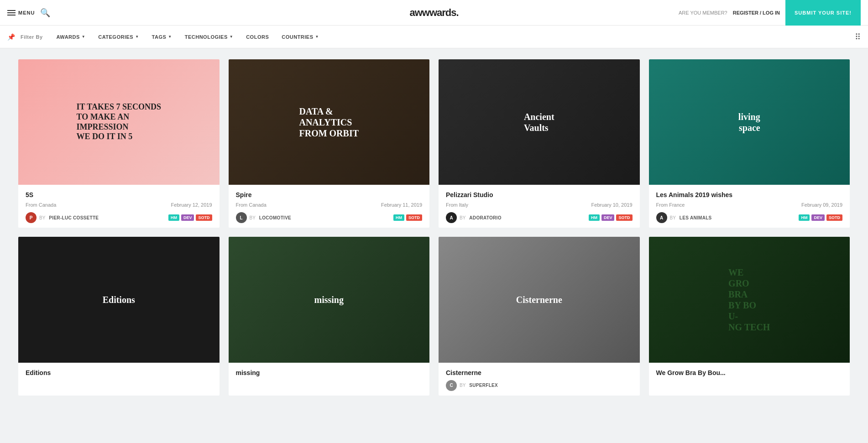  I want to click on card-title: Pelizzari Studio, so click(539, 195).